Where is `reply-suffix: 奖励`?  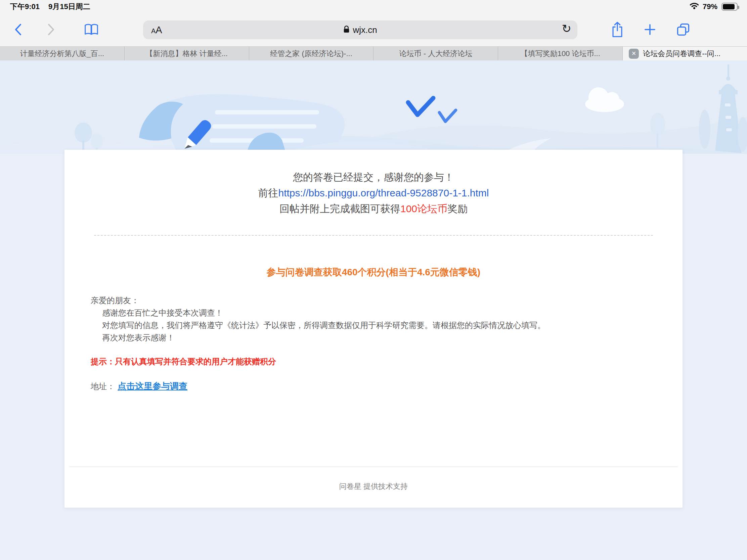
reply-suffix: 奖励 is located at coordinates (457, 209).